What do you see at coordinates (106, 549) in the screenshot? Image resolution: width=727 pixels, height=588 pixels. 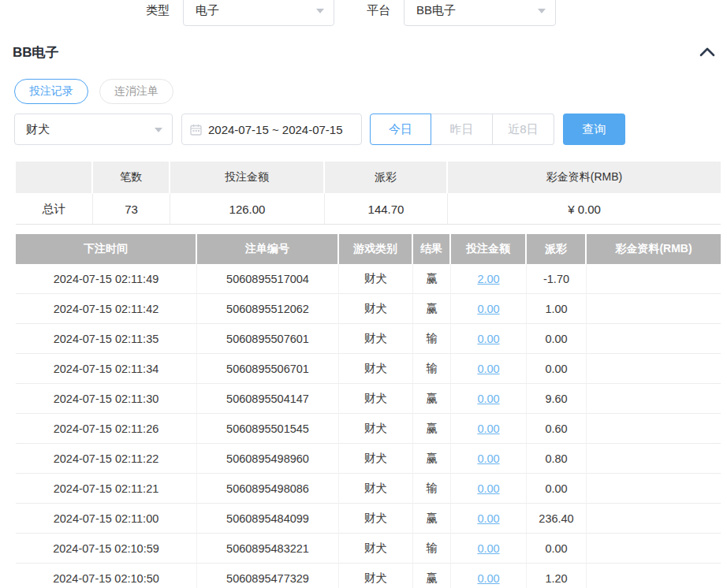 I see `cell-time: 2024-07-15 02:10:59` at bounding box center [106, 549].